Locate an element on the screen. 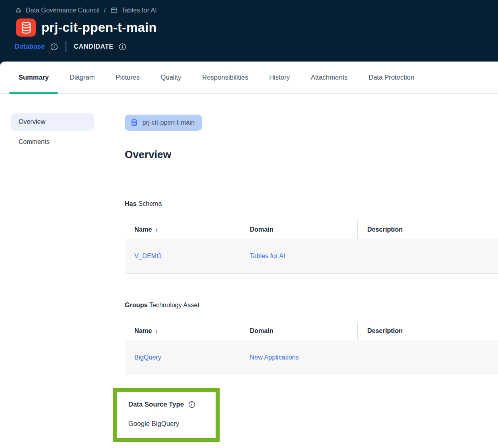 The image size is (498, 448). data-source-type-value: Google BigQuery is located at coordinates (169, 424).